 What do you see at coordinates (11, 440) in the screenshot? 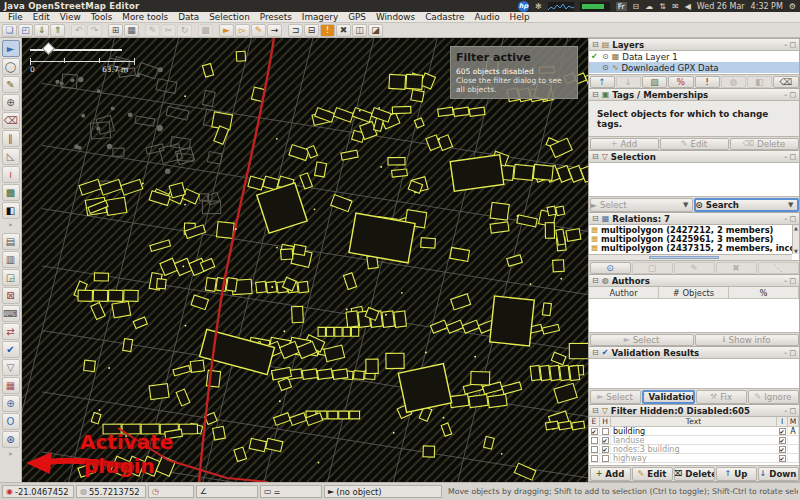
I see `plugin-button: ⊛` at bounding box center [11, 440].